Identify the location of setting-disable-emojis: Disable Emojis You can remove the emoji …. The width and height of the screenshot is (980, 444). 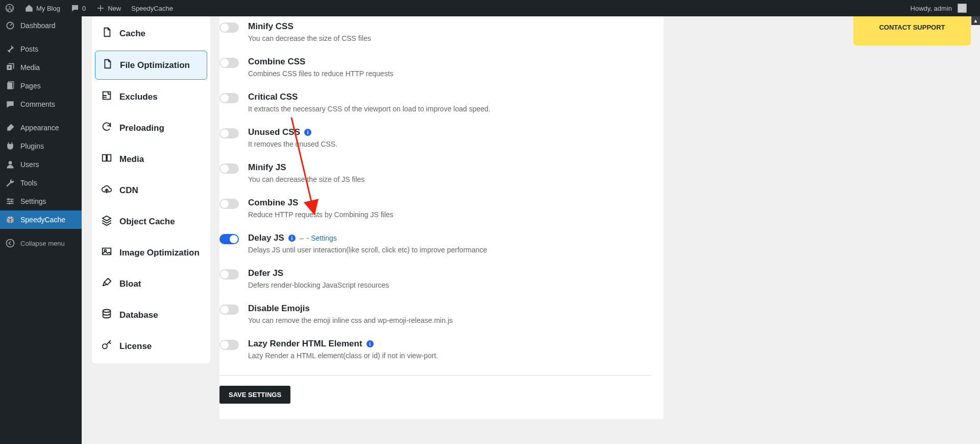
(435, 316).